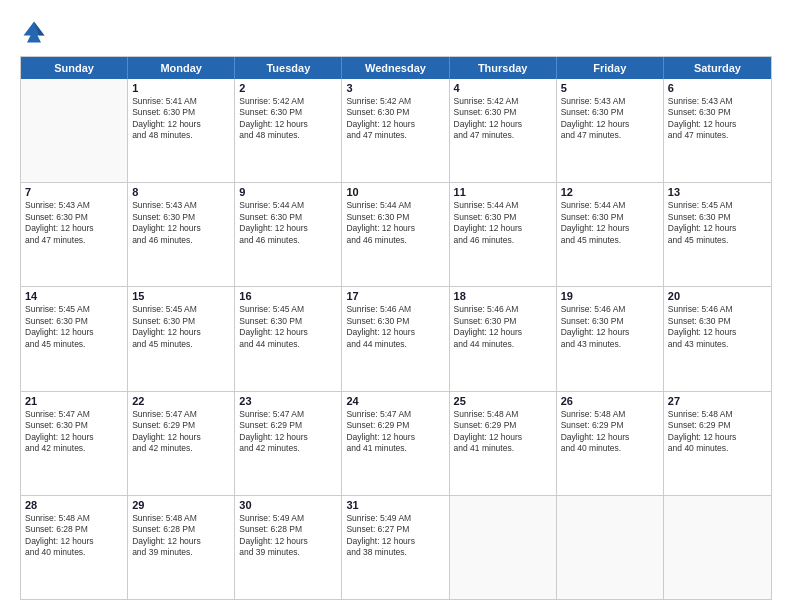 The height and width of the screenshot is (612, 792). I want to click on calendar-cell: 14Sunrise: 5:45 AM Sunset: 6:30 PM Dayli…, so click(74, 338).